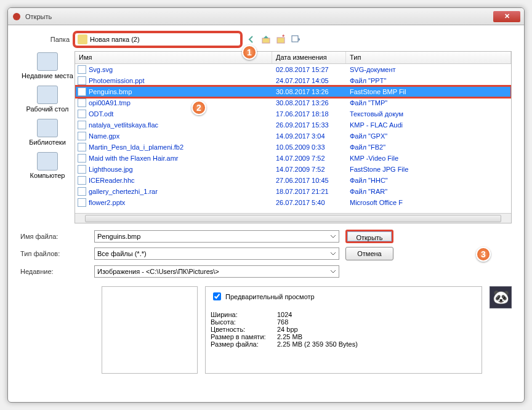 This screenshot has height=410, width=532. Describe the element at coordinates (199, 108) in the screenshot. I see `callout-2: 2` at that location.